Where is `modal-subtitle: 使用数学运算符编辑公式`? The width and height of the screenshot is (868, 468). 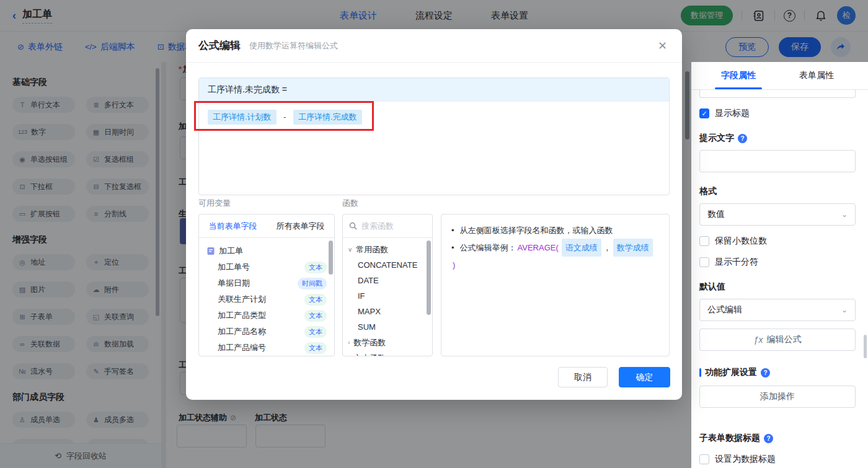 modal-subtitle: 使用数学运算符编辑公式 is located at coordinates (294, 46).